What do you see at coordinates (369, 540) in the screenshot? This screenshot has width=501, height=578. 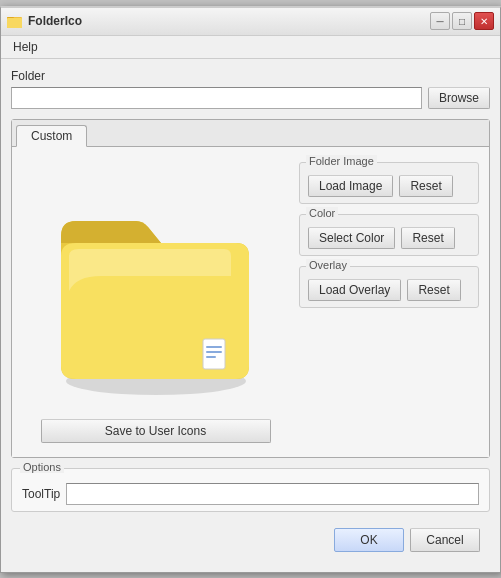 I see `ok-button: OK` at bounding box center [369, 540].